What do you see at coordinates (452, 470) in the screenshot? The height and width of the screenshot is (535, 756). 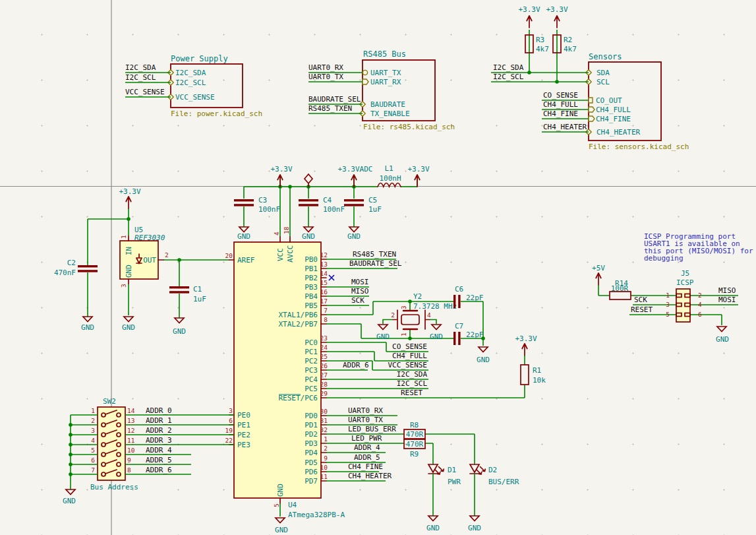 I see `ref-des: D1` at bounding box center [452, 470].